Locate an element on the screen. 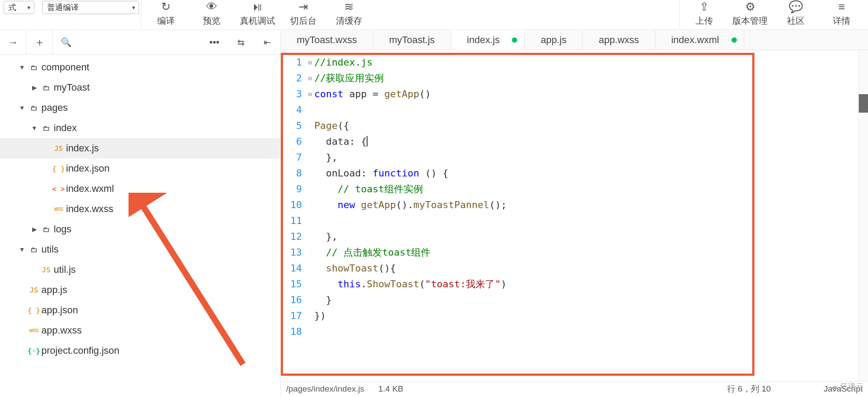  action-版本管理: ⚙版本管理 is located at coordinates (750, 13).